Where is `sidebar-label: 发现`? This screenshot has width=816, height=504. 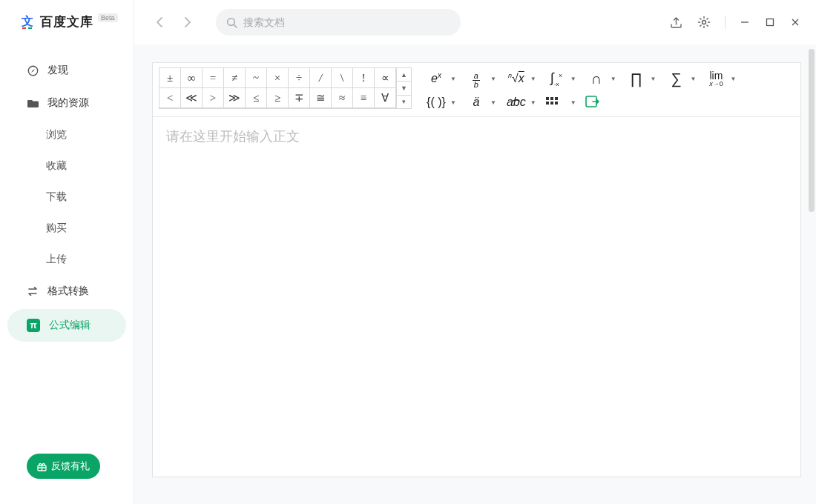
sidebar-label: 发现 is located at coordinates (58, 70).